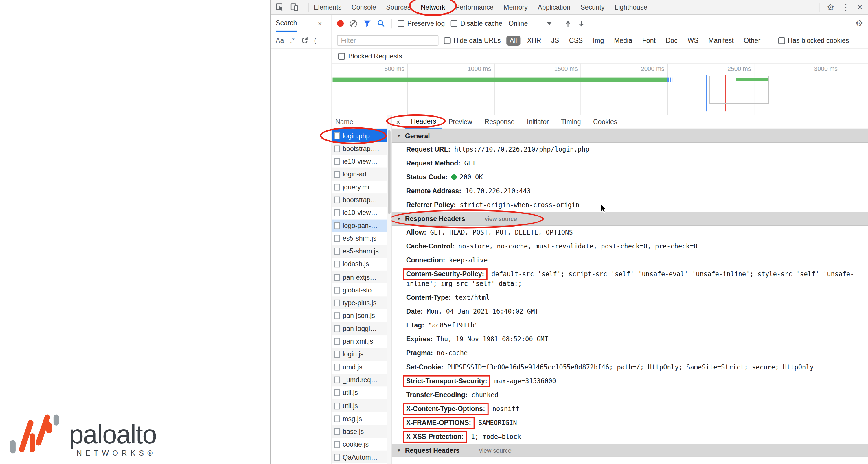  What do you see at coordinates (530, 24) in the screenshot?
I see `throttling-select: Online` at bounding box center [530, 24].